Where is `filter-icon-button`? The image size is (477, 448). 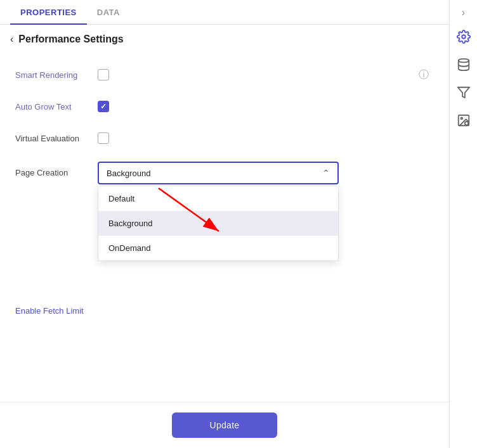
filter-icon-button is located at coordinates (464, 93).